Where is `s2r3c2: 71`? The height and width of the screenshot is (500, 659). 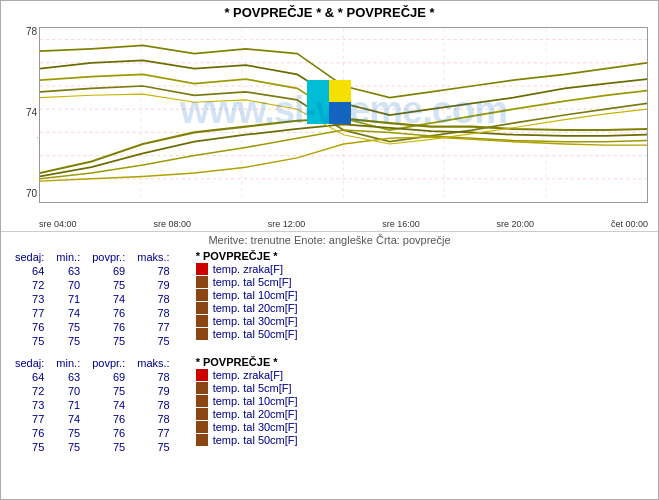
s2r3c2: 71 is located at coordinates (68, 405).